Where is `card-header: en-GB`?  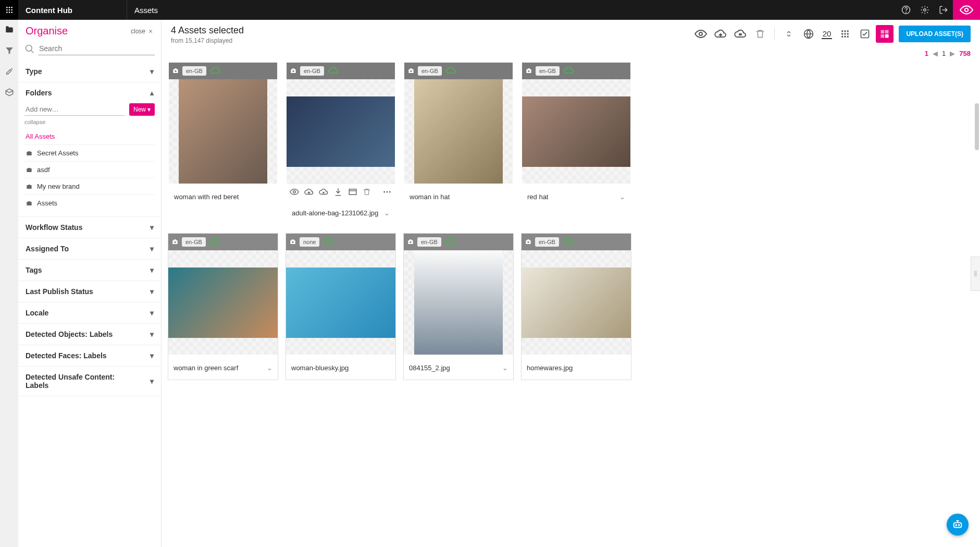 card-header: en-GB is located at coordinates (341, 71).